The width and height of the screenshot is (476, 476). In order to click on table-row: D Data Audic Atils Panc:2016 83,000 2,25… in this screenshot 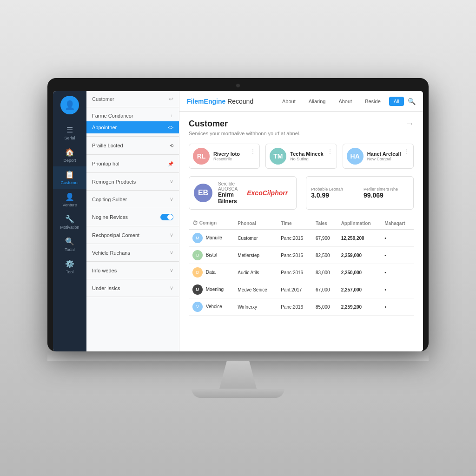, I will do `click(301, 272)`.